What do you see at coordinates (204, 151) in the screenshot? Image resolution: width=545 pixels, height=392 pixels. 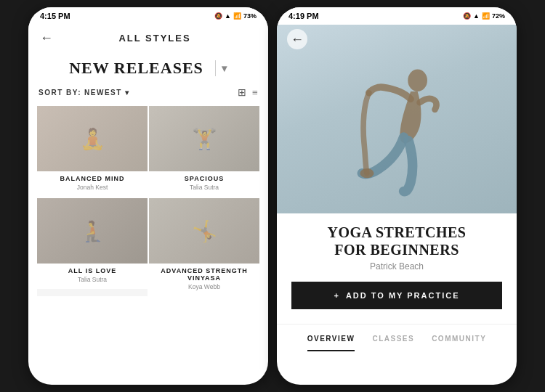 I see `card-spacious: 🏋️ SPACIOUS Talia Sutra` at bounding box center [204, 151].